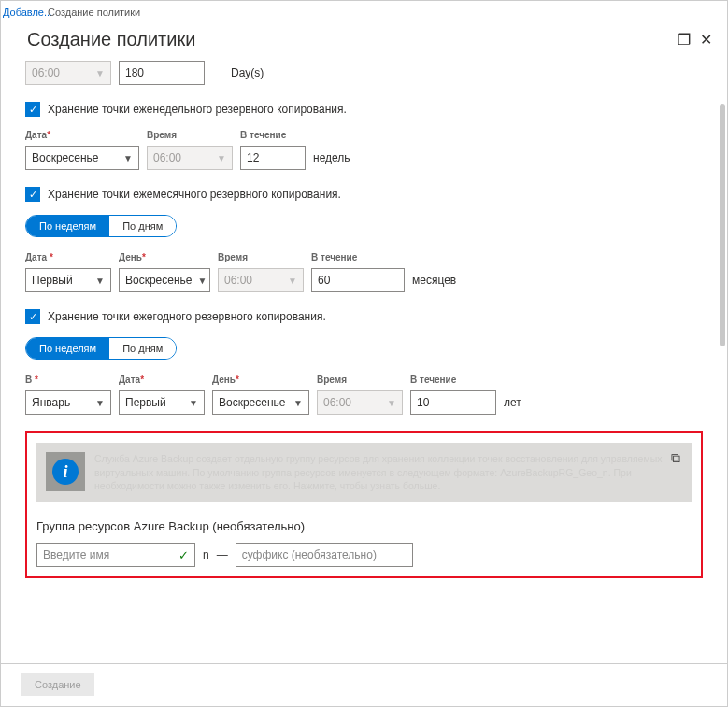  What do you see at coordinates (273, 134) in the screenshot?
I see `weekly-for-label: В течение` at bounding box center [273, 134].